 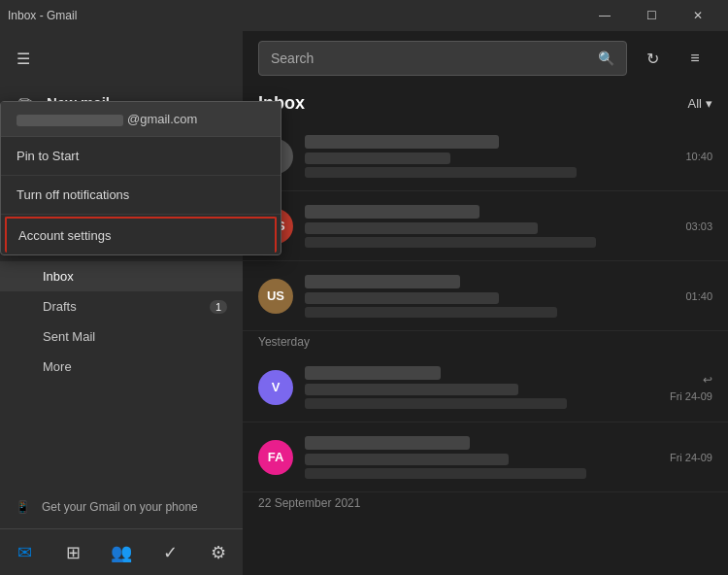 I want to click on email-meta: Fri 24-09, so click(x=691, y=457).